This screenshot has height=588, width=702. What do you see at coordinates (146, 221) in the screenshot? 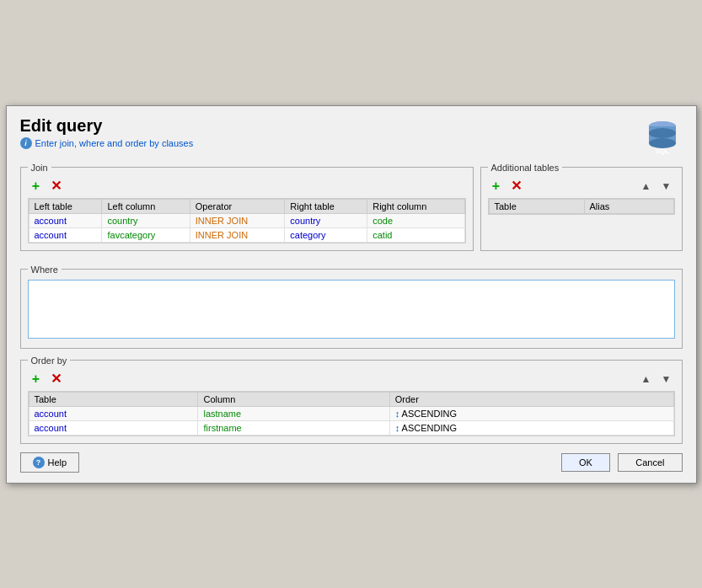
I see `join-left-column: country` at bounding box center [146, 221].